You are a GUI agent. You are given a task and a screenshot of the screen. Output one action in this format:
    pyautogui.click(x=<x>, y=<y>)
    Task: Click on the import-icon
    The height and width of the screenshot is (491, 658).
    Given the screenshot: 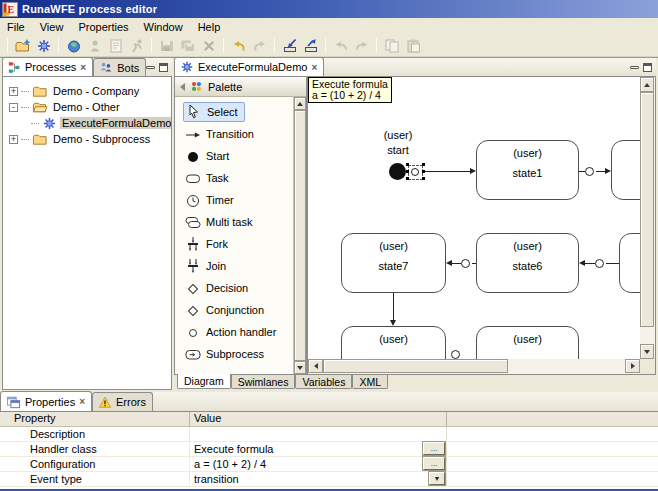 What is the action you would take?
    pyautogui.click(x=290, y=46)
    